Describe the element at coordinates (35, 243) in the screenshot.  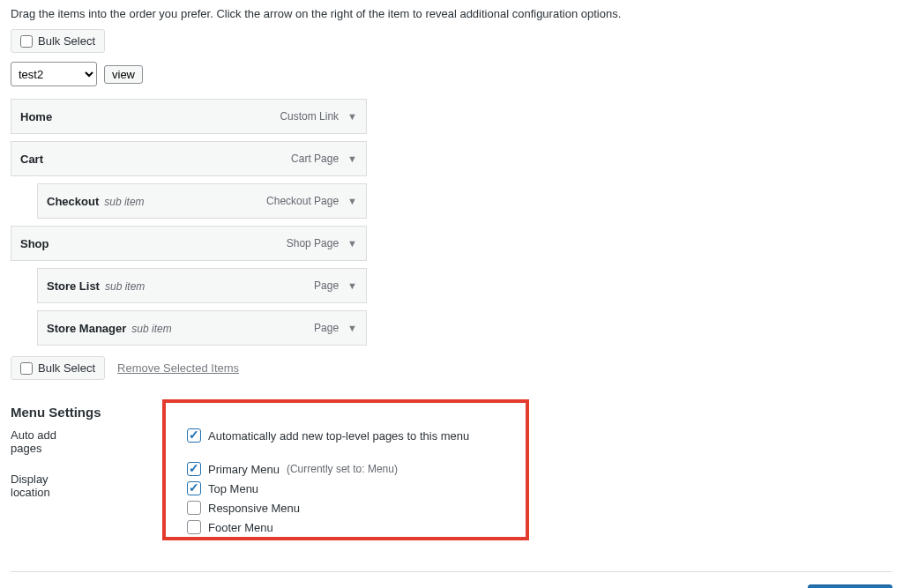
I see `menu-item-title: Shop` at that location.